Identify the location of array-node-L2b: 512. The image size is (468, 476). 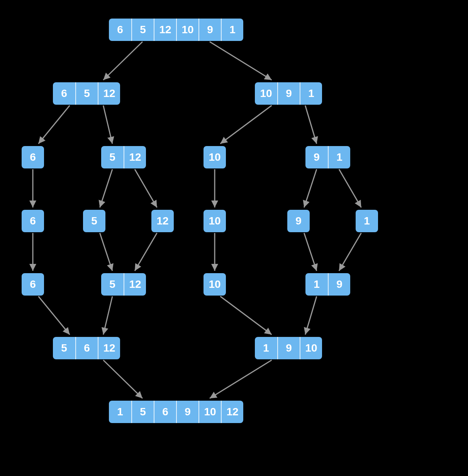
(124, 157).